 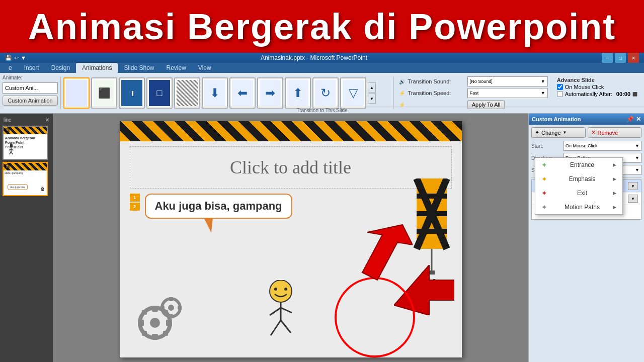 I want to click on minimize-button: −, so click(x=607, y=58).